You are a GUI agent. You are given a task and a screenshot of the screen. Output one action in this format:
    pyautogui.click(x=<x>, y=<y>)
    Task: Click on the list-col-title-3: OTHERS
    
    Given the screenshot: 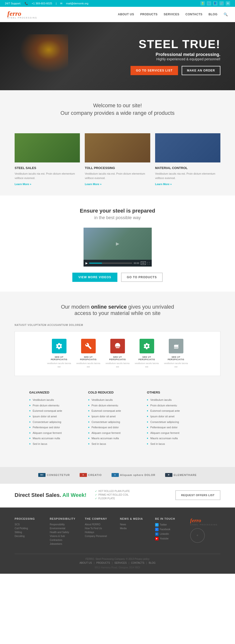 What is the action you would take?
    pyautogui.click(x=174, y=392)
    